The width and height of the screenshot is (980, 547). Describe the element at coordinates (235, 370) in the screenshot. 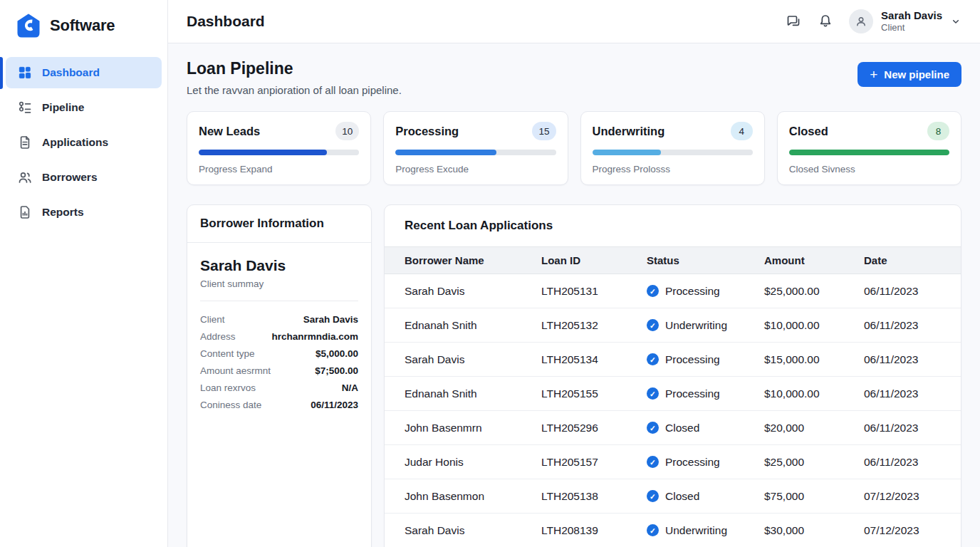

I see `detail-label: Amount aesrmnt` at that location.